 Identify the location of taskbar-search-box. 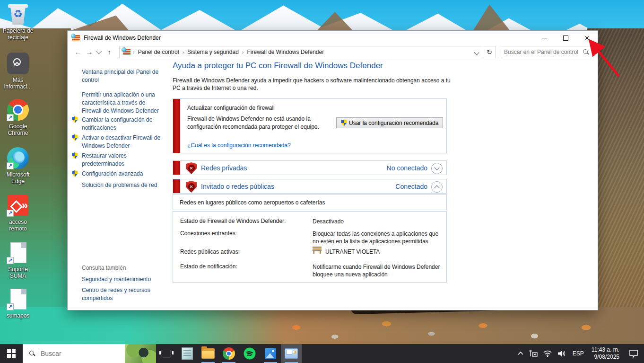
(89, 354).